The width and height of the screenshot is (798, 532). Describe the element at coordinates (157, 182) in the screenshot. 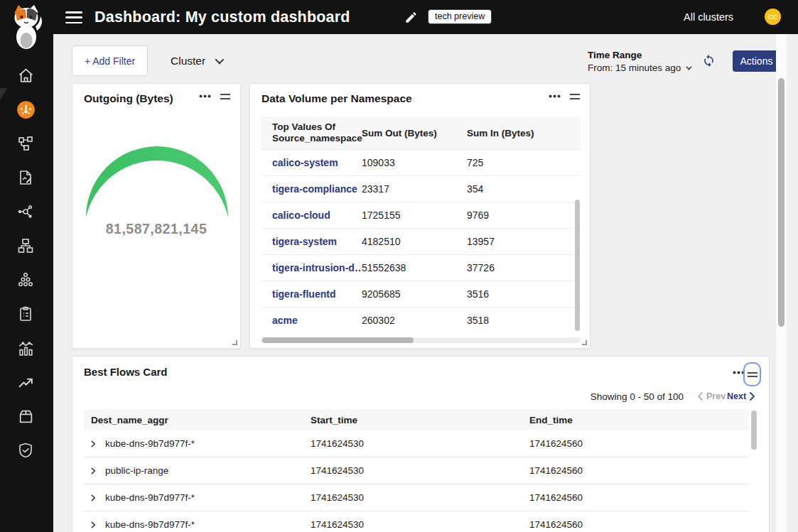

I see `gauge-arc` at that location.